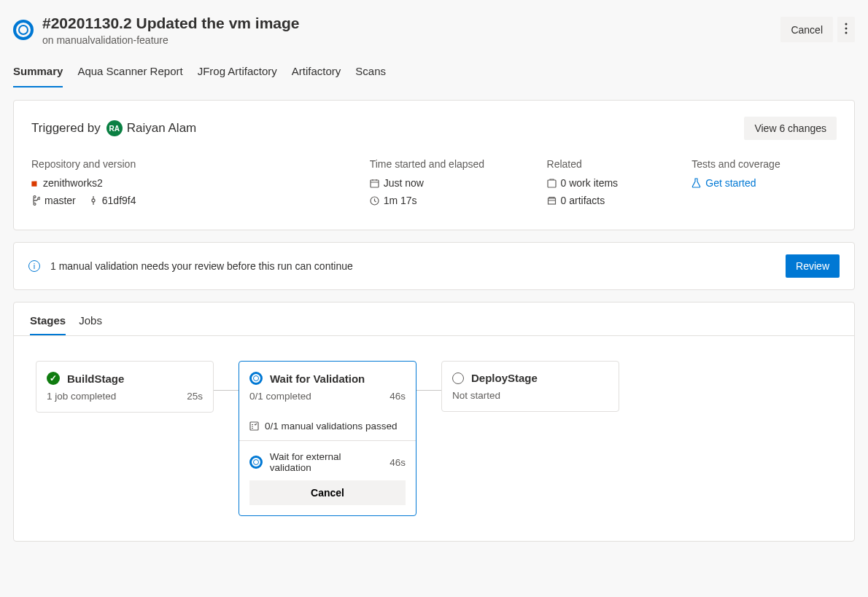 Image resolution: width=868 pixels, height=597 pixels. Describe the element at coordinates (458, 183) in the screenshot. I see `started-row: Just now` at that location.